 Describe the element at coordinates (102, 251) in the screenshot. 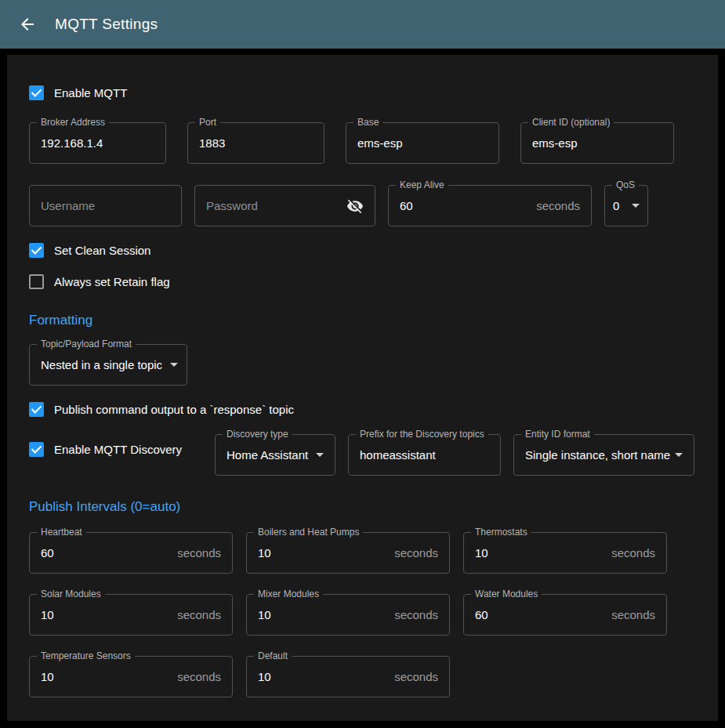

I see `checkbox-label: Set Clean Session` at that location.